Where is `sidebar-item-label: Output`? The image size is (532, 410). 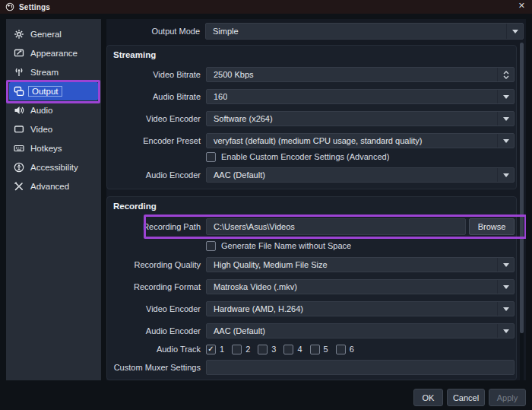
sidebar-item-label: Output is located at coordinates (46, 91).